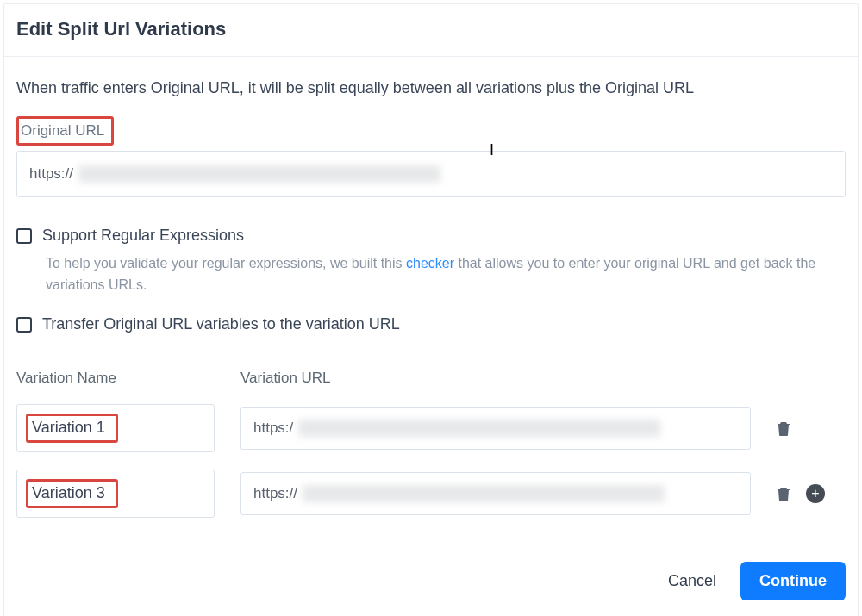  What do you see at coordinates (116, 378) in the screenshot?
I see `column-variation-name: Variation Name` at bounding box center [116, 378].